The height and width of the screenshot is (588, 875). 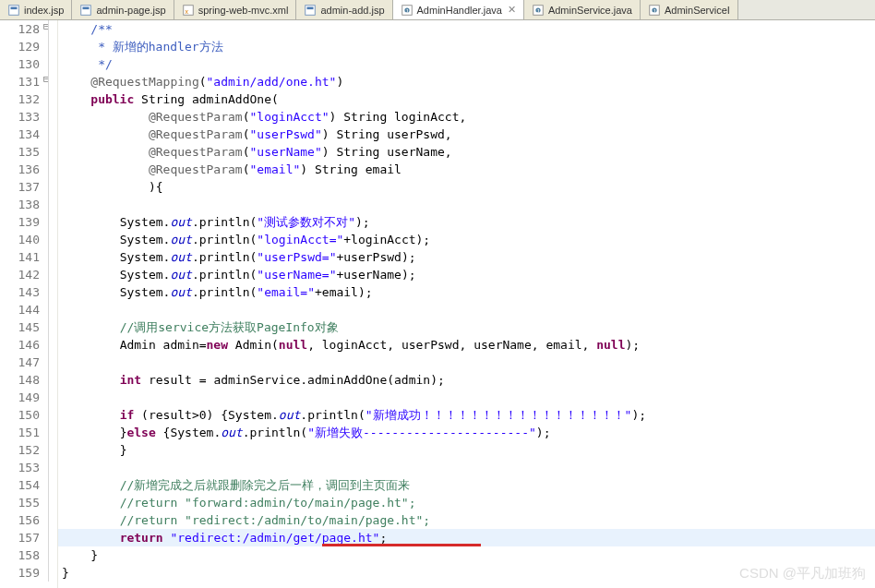 I want to click on code-line: //调用service方法获取PageInfo对象, so click(x=467, y=327).